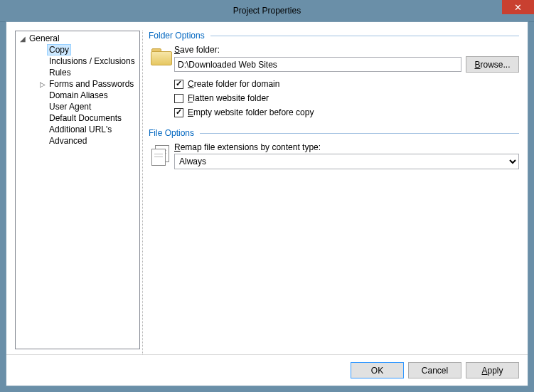  Describe the element at coordinates (44, 38) in the screenshot. I see `nav-label: General` at that location.